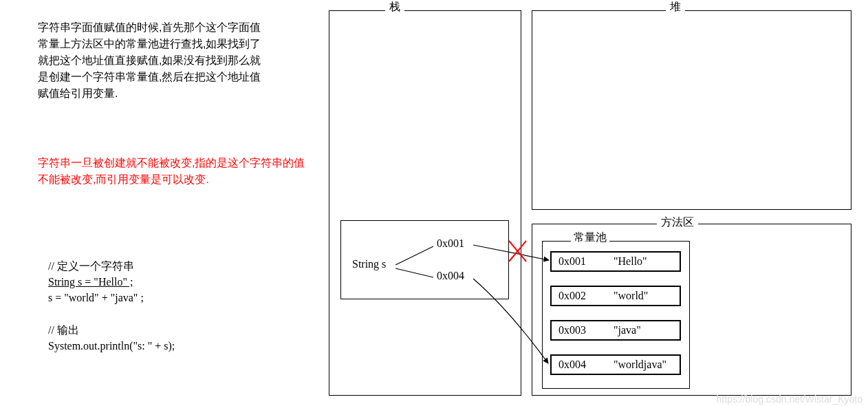 The height and width of the screenshot is (406, 868). I want to click on stack-addr-2: 0x004, so click(451, 276).